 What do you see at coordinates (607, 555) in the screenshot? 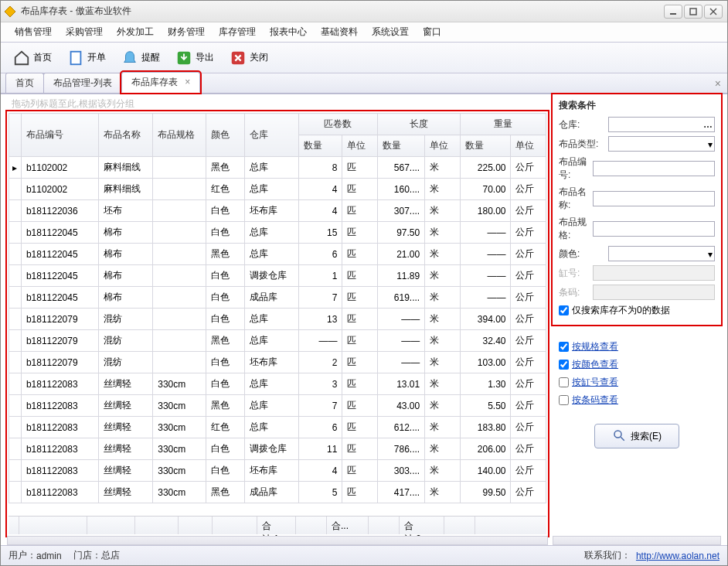
I see `status-contact-label: 联系我们：` at bounding box center [607, 555].